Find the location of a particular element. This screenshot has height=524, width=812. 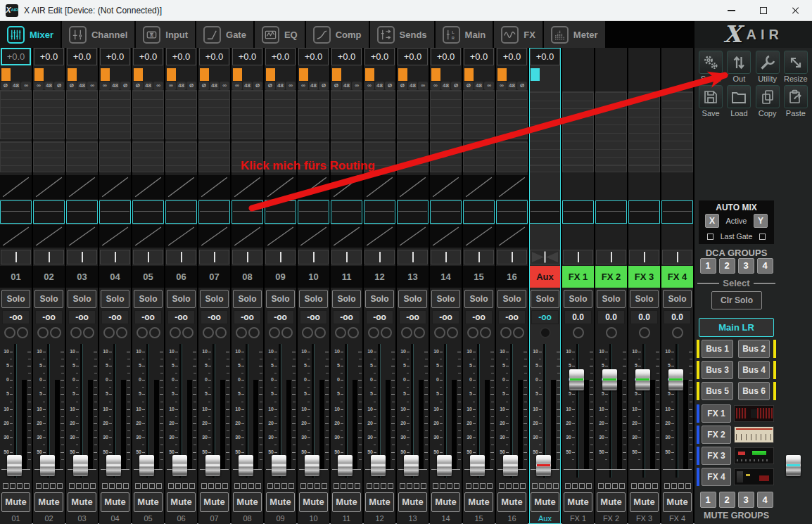

tab-channel: Channel is located at coordinates (99, 34).